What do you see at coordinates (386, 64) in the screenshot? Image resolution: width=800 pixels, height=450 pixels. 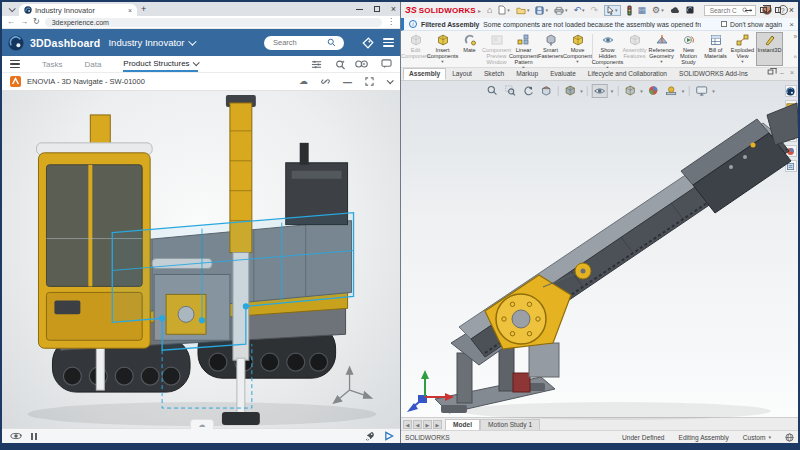 I see `comments-icon` at bounding box center [386, 64].